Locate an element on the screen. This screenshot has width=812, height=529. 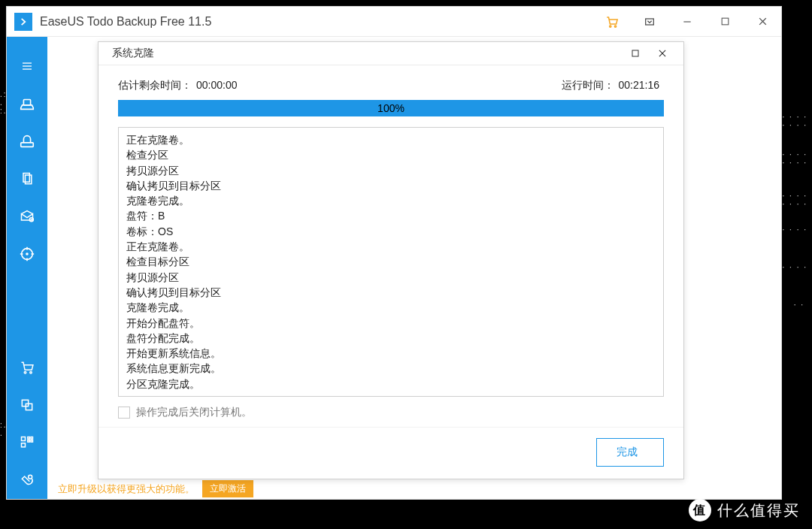
cart-button is located at coordinates (612, 22).